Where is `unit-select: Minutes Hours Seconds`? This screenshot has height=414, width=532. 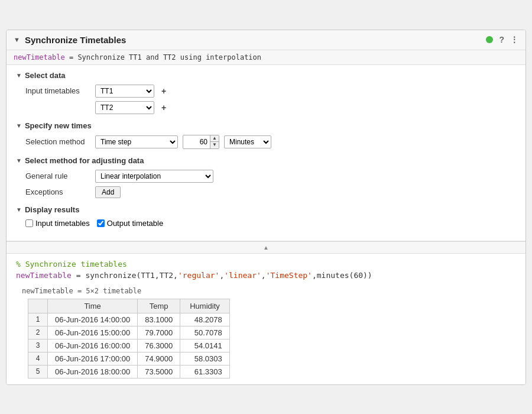 unit-select: Minutes Hours Seconds is located at coordinates (248, 142).